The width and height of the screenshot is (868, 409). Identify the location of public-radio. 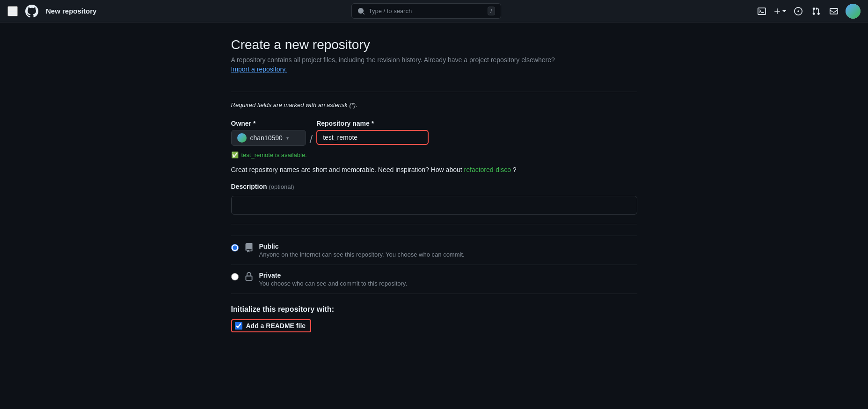
(235, 248).